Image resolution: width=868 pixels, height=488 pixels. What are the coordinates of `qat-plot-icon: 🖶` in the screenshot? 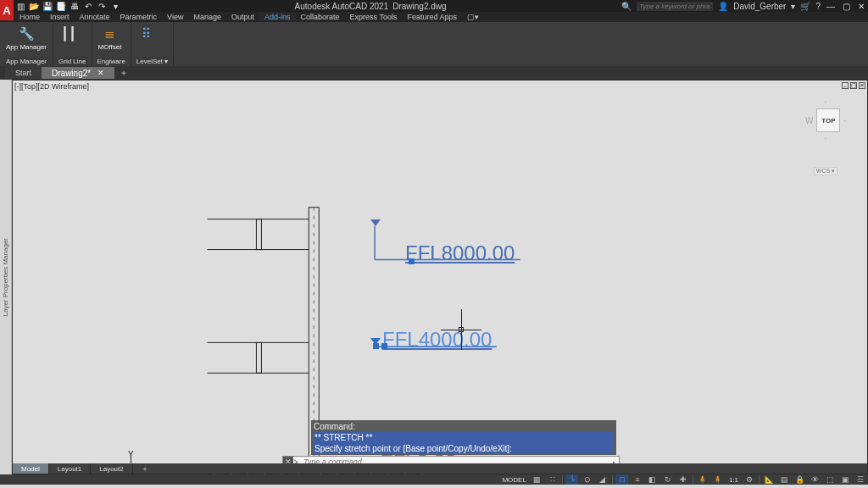 It's located at (75, 6).